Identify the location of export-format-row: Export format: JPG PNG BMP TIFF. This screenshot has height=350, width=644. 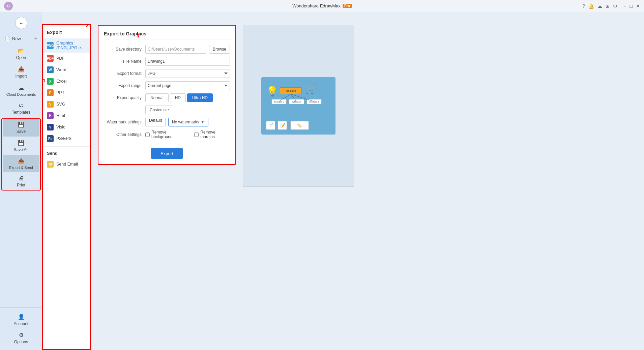
(167, 74).